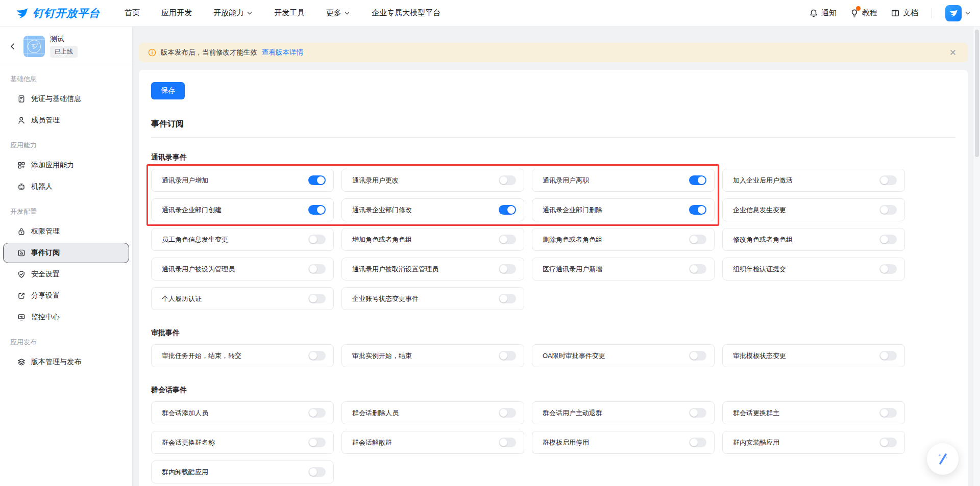 The image size is (980, 486). I want to click on event-card: 删除角色或者角色组, so click(623, 240).